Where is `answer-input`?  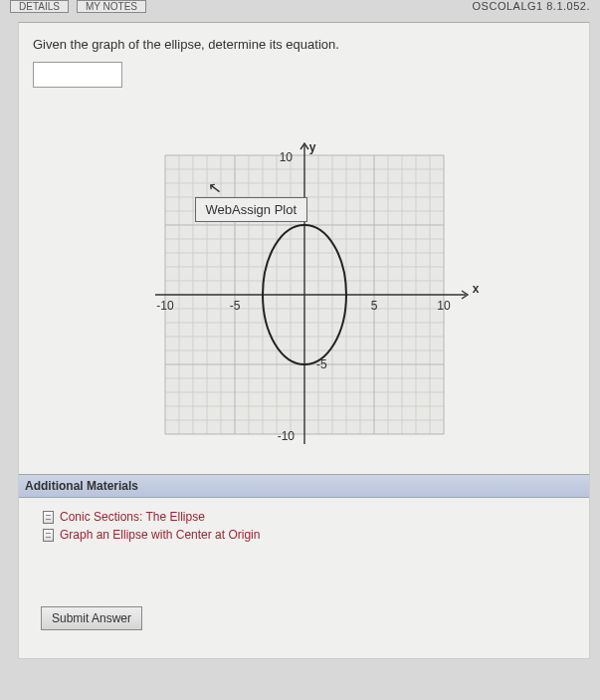 answer-input is located at coordinates (78, 75).